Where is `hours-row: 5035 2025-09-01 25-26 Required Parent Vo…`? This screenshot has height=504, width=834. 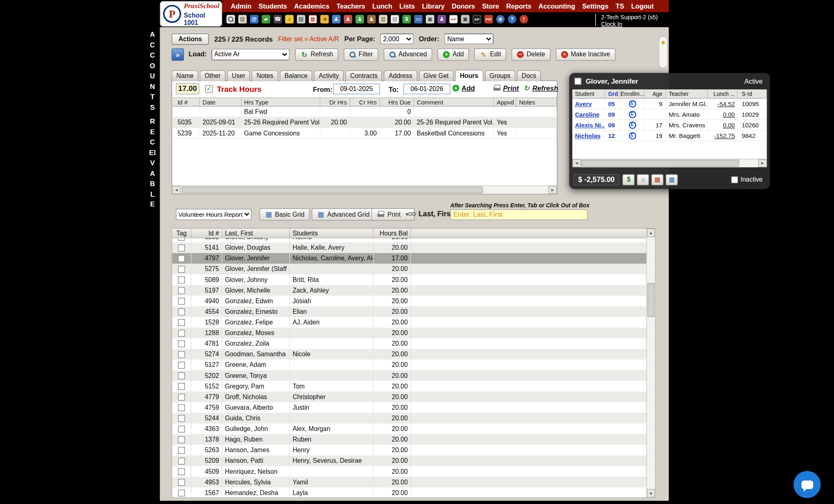
hours-row: 5035 2025-09-01 25-26 Required Parent Vo… is located at coordinates (365, 122).